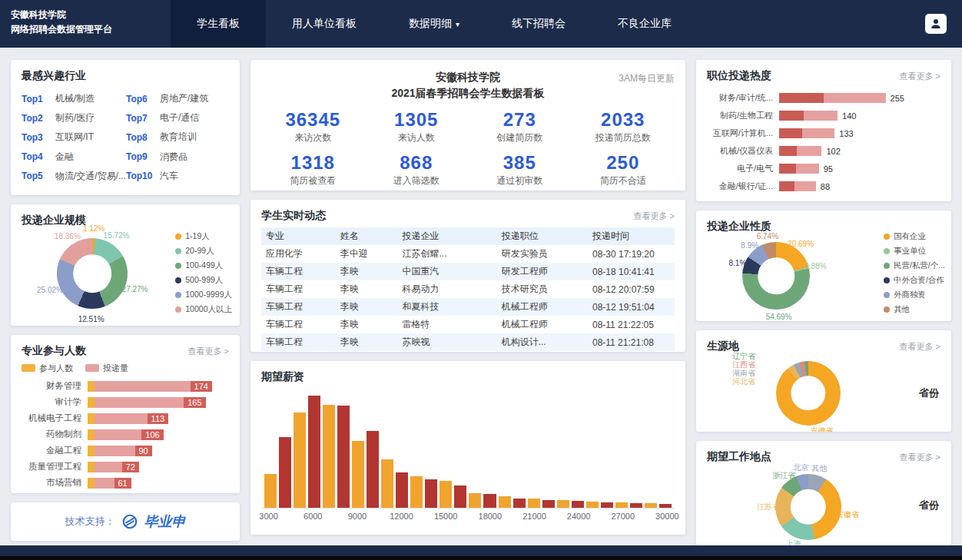 This screenshot has width=962, height=560. Describe the element at coordinates (85, 24) in the screenshot. I see `brand: 安徽科技学院 网络招聘会数据管理平台` at that location.